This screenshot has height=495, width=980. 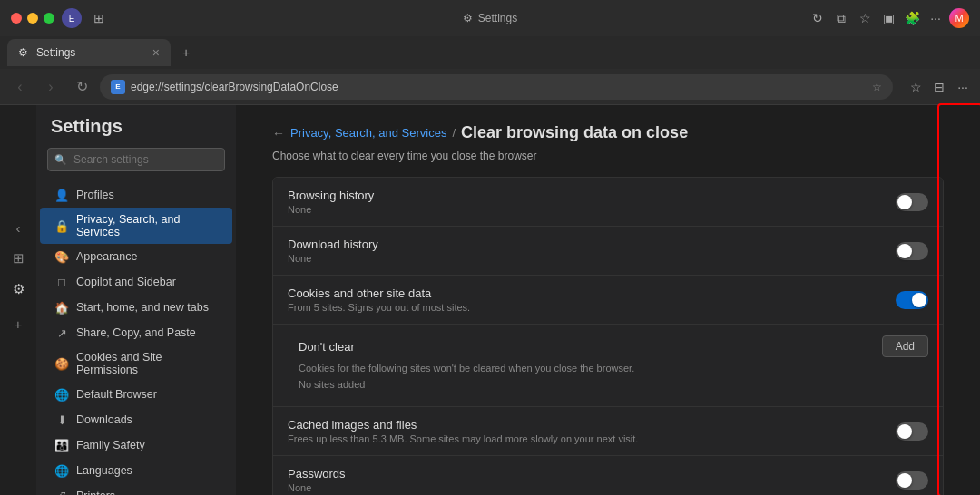 What do you see at coordinates (136, 420) in the screenshot?
I see `sidebar-item-downloads: ⬇Downloads` at bounding box center [136, 420].